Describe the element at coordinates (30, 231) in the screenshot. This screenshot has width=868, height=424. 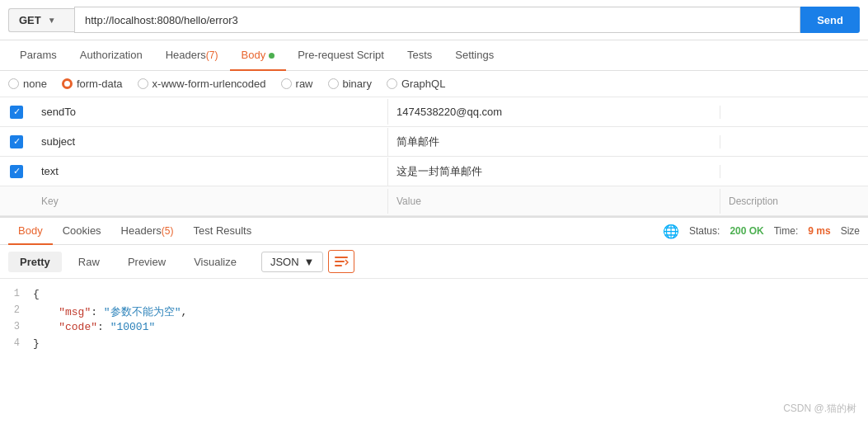
I see `resp-tab-body: Body` at that location.